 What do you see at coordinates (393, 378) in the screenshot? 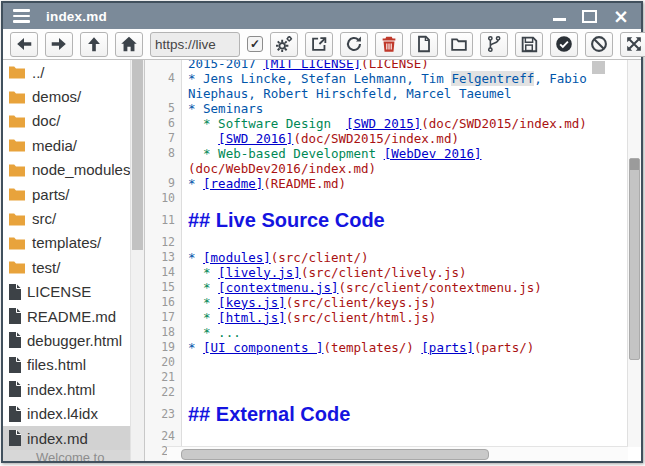
I see `code-line-21: 21` at bounding box center [393, 378].